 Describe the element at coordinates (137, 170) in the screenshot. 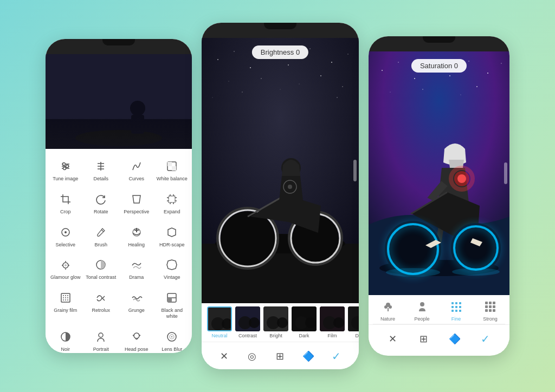

I see `tool-curves: Curves` at that location.